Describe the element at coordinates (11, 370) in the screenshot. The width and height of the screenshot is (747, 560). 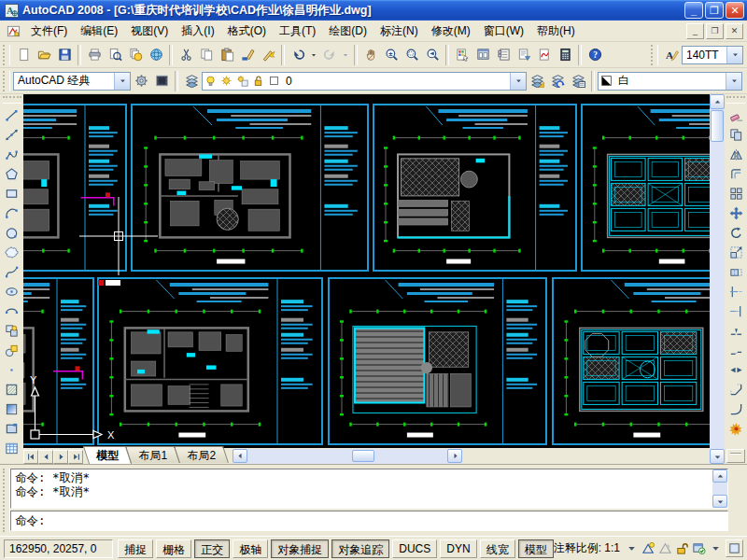
I see `point-icon` at that location.